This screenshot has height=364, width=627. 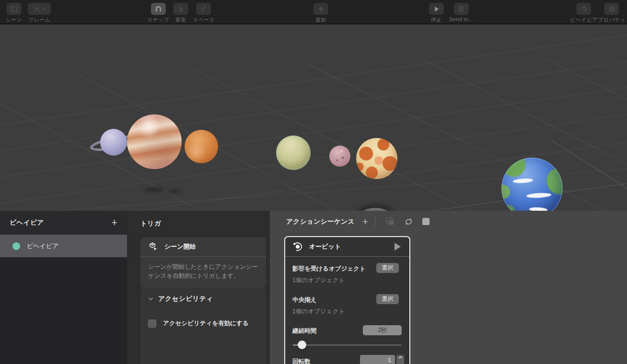 I want to click on trigger-panel-title: トリガ, so click(x=151, y=224).